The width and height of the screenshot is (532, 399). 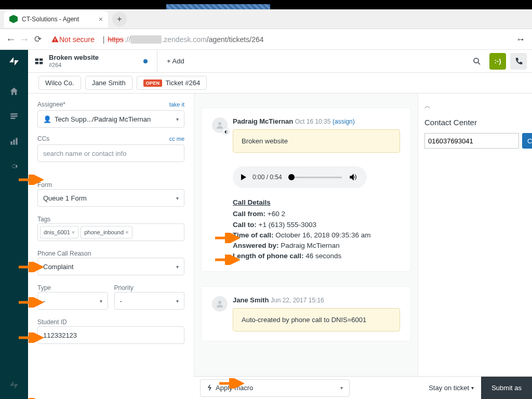 What do you see at coordinates (119, 19) in the screenshot?
I see `new-tab-button: +` at bounding box center [119, 19].